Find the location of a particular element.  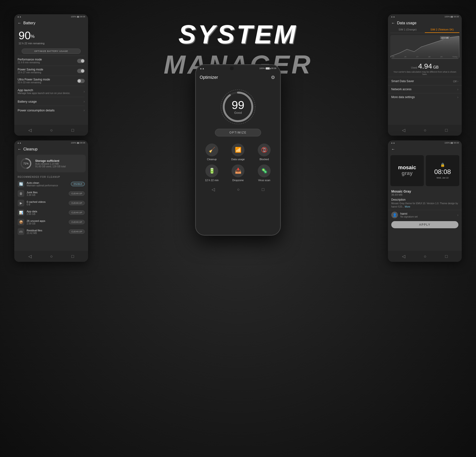

autoclean-enable-button: ENABLE is located at coordinates (78, 184).